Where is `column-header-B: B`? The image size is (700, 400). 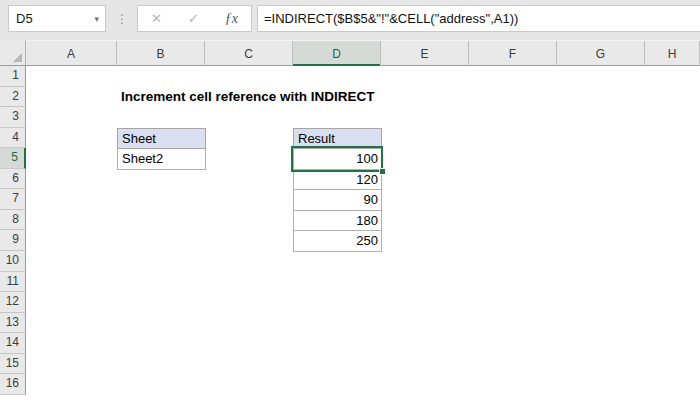 column-header-B: B is located at coordinates (161, 54).